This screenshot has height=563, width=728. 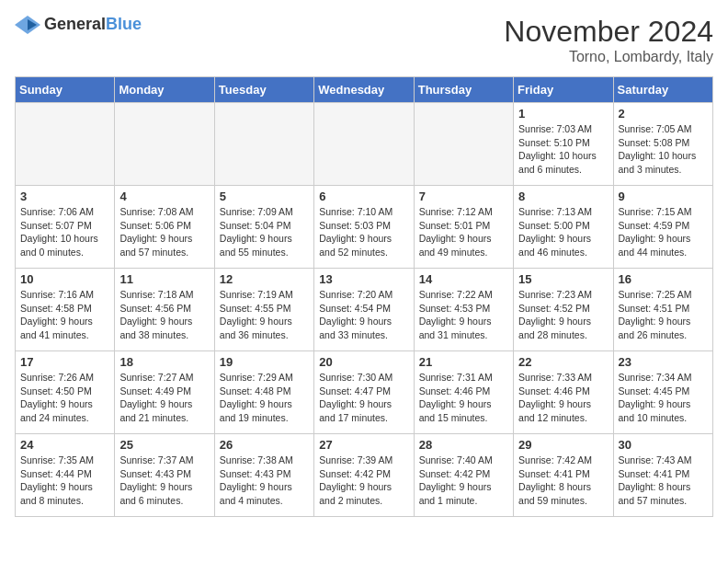 What do you see at coordinates (463, 362) in the screenshot?
I see `day-number: 21` at bounding box center [463, 362].